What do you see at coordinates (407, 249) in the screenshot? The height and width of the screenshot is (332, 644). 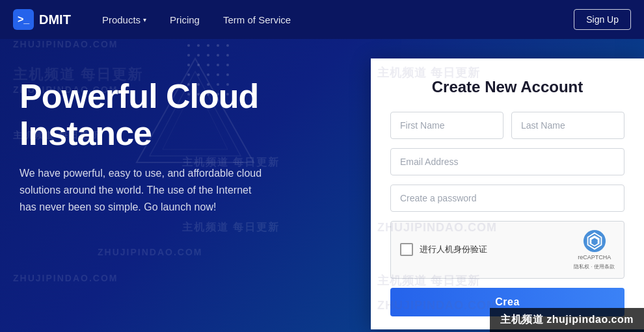 I see `recaptcha-checkbox` at bounding box center [407, 249].